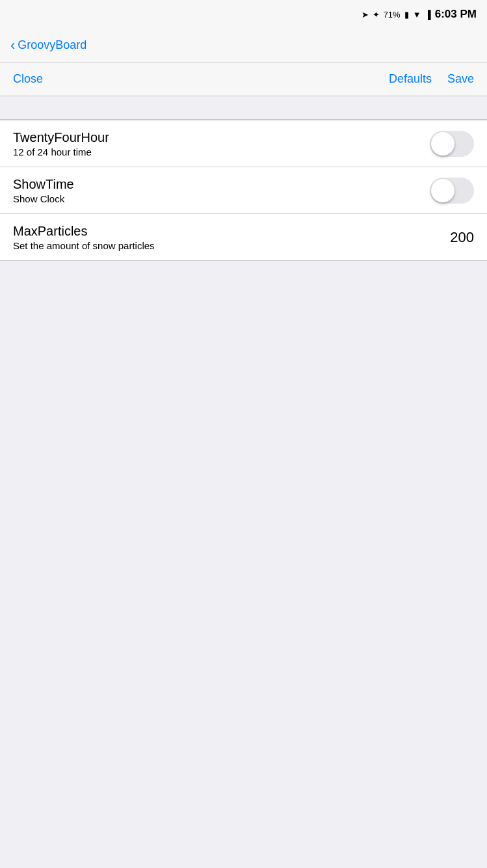  Describe the element at coordinates (365, 14) in the screenshot. I see `location-icon: ➤` at that location.